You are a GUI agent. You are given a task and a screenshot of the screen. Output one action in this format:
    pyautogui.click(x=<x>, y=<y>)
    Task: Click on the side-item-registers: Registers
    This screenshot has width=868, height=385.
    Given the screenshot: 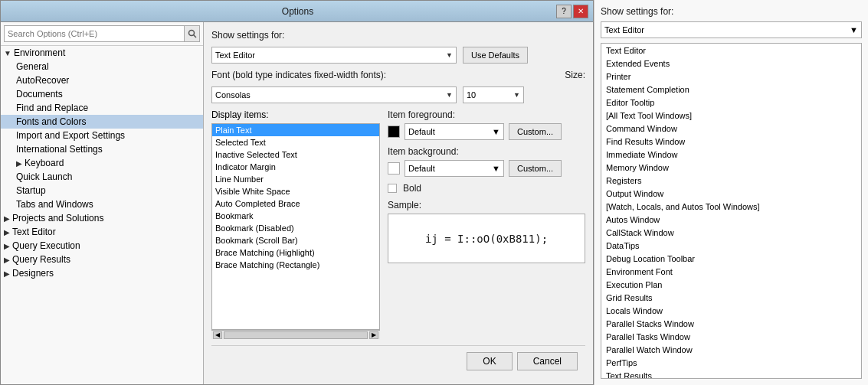 What is the action you would take?
    pyautogui.click(x=731, y=181)
    